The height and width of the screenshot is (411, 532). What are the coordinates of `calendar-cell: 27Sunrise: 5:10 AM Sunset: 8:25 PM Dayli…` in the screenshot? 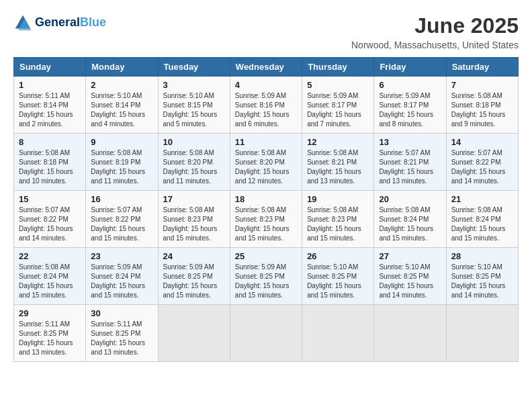 It's located at (410, 277).